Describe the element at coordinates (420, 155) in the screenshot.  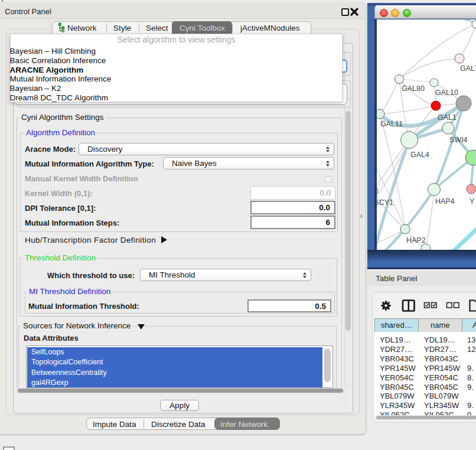
I see `svg-text: GAL4` at that location.